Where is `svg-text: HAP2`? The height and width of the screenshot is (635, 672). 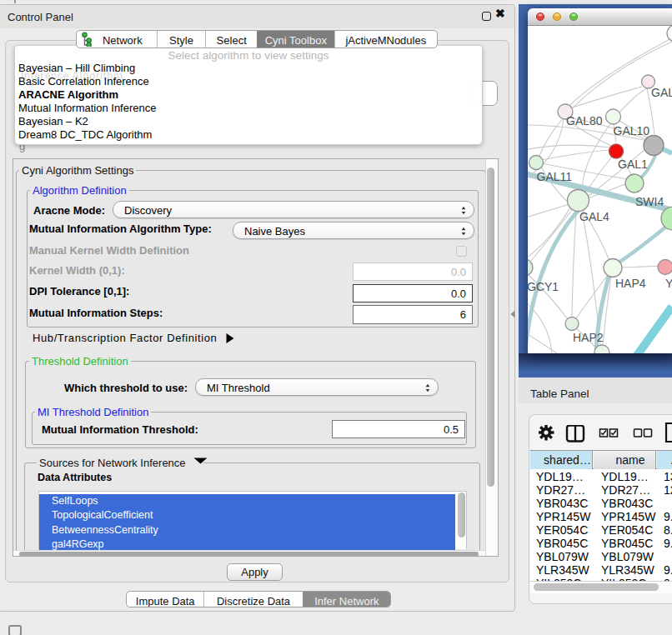 svg-text: HAP2 is located at coordinates (589, 338).